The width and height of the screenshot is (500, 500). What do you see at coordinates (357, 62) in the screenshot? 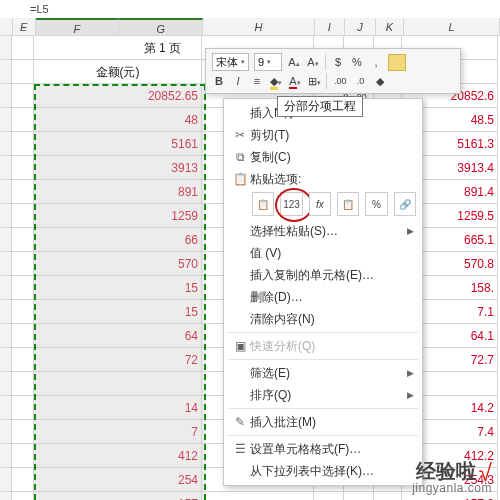
I see `percent-button: %` at bounding box center [357, 62].